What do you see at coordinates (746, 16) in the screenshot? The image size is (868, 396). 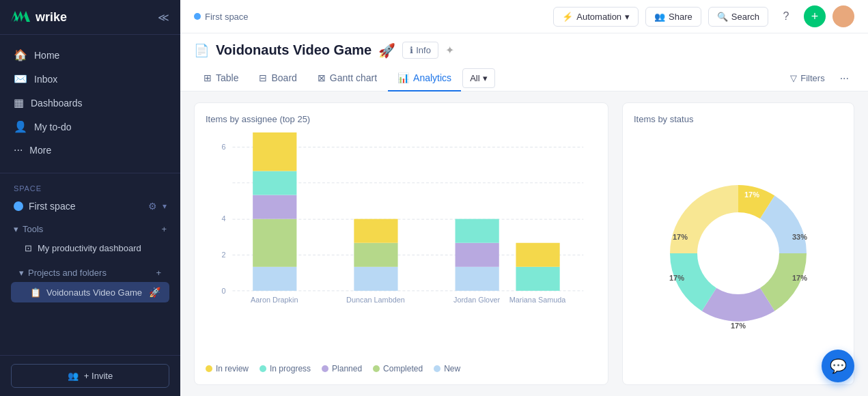 I see `search-label: Search` at bounding box center [746, 16].